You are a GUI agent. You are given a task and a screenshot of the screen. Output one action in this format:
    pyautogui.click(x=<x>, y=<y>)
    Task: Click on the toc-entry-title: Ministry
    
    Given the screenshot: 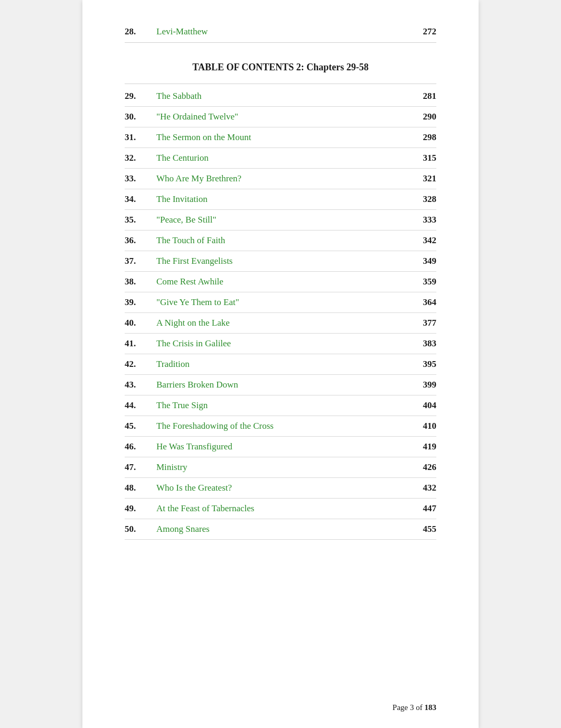 What is the action you would take?
    pyautogui.click(x=283, y=467)
    